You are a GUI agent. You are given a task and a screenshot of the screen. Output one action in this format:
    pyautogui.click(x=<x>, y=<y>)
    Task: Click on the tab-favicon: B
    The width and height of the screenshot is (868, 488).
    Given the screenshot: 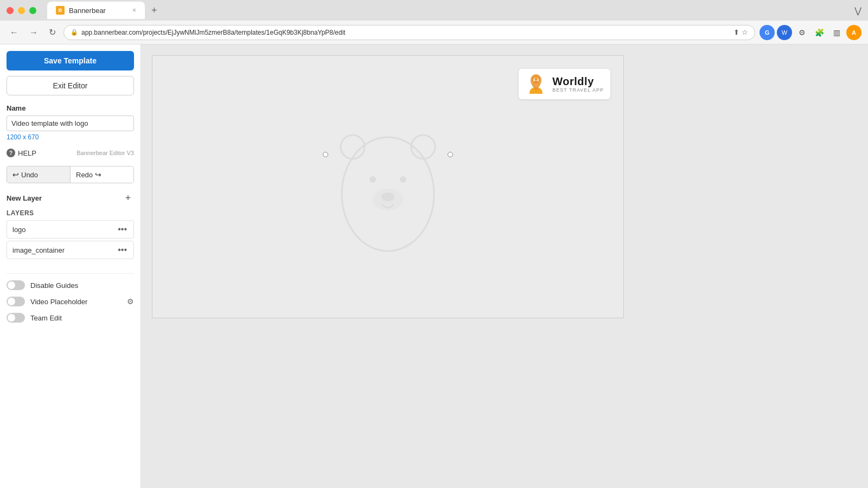 What is the action you would take?
    pyautogui.click(x=60, y=10)
    